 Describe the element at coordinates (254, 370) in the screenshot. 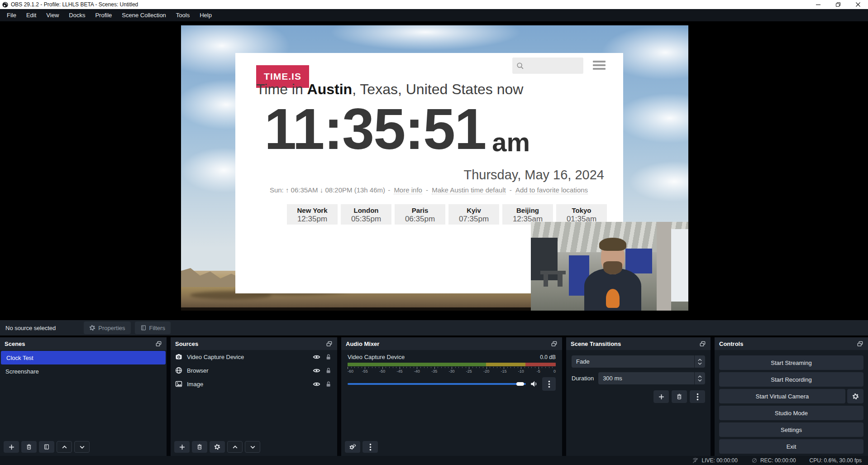

I see `source-item-browser: Browser` at that location.